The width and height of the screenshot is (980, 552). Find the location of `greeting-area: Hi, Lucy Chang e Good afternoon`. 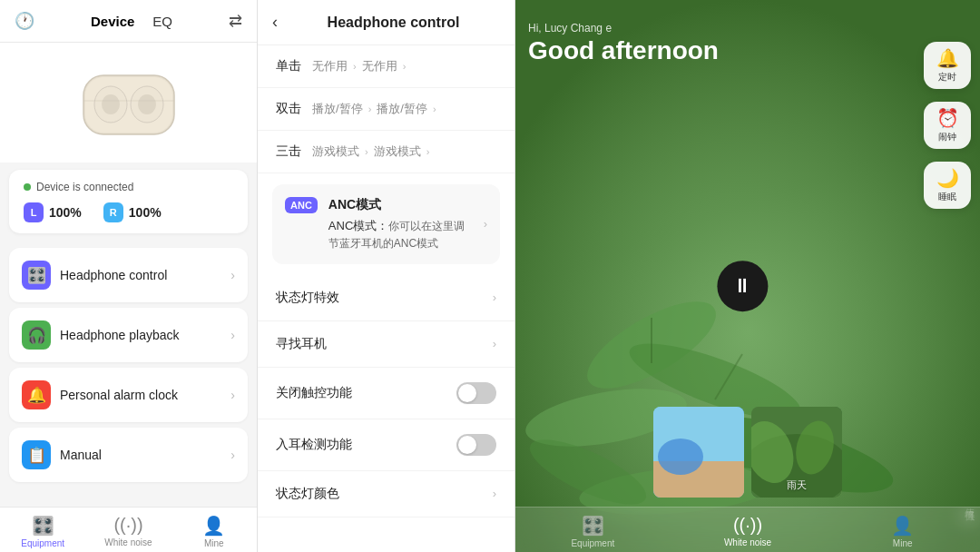

greeting-area: Hi, Lucy Chang e Good afternoon is located at coordinates (715, 44).